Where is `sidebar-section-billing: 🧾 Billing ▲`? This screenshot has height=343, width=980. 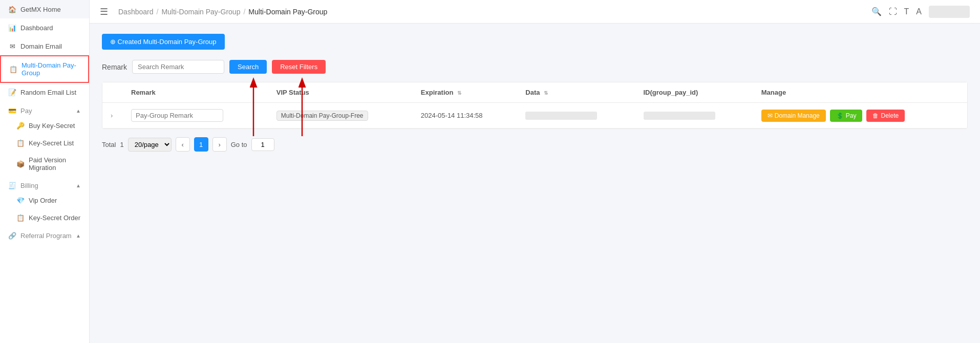
sidebar-section-billing: 🧾 Billing ▲ is located at coordinates (45, 184).